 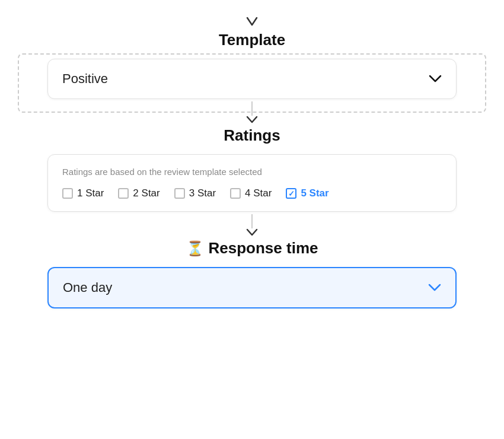 I want to click on top-arrow-icon, so click(x=252, y=21).